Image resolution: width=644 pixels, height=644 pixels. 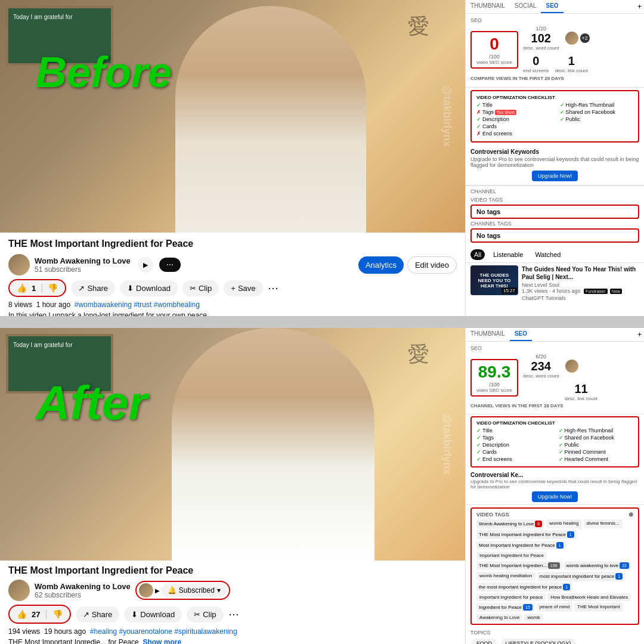 I want to click on video-title-bottom: THE Most Important Ingredient for Peace, so click(x=233, y=571).